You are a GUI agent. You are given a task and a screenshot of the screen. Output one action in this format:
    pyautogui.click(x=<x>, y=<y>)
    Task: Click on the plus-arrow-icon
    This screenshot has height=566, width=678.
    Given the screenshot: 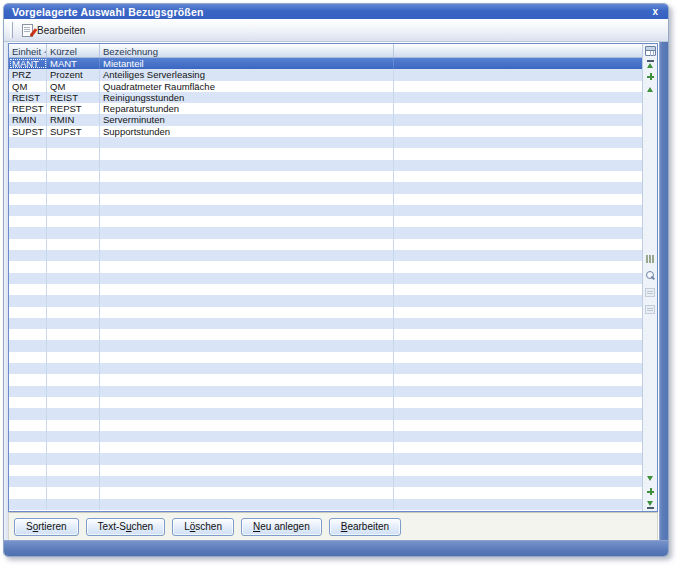 What is the action you would take?
    pyautogui.click(x=650, y=492)
    